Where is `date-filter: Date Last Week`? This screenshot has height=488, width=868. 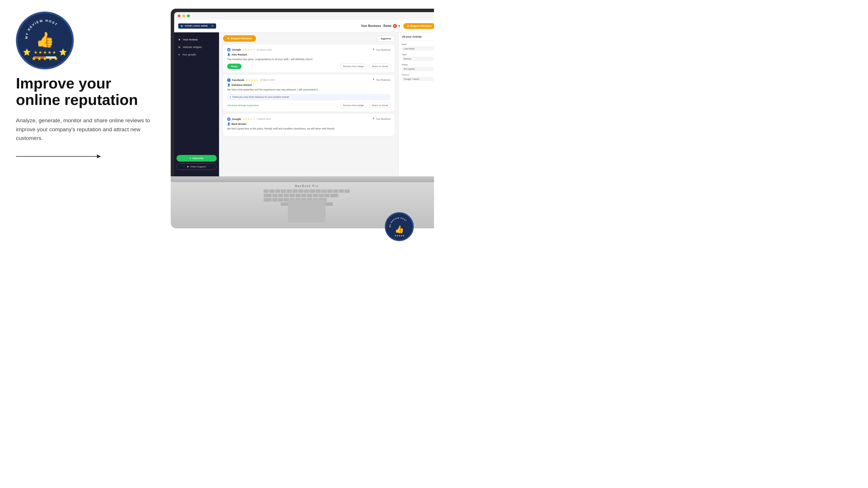
date-filter: Date Last Week is located at coordinates (418, 47).